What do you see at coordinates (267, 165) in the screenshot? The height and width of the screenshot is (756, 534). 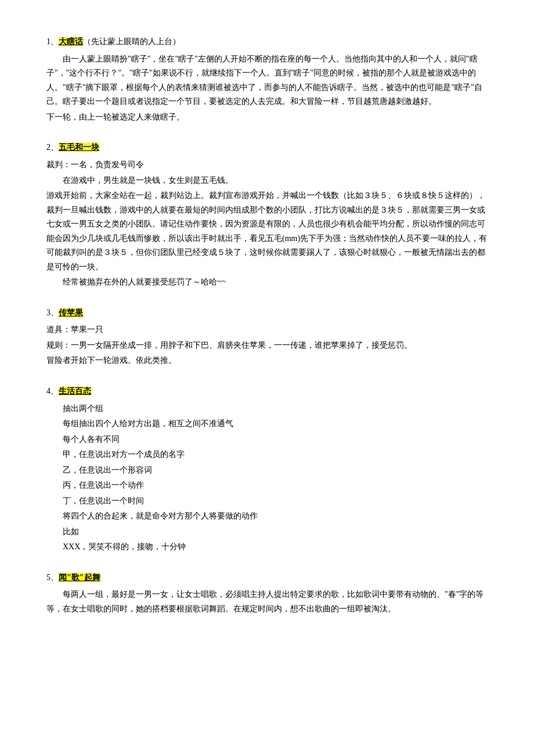 I see `section-2-para-1: 裁判：一名，负责发号司令` at bounding box center [267, 165].